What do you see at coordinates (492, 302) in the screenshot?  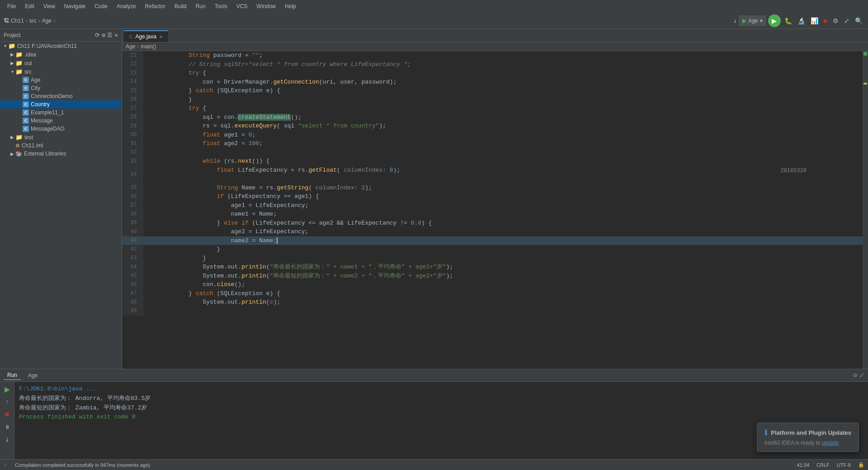 I see `table-row: 48 System.out.println(e);` at bounding box center [492, 302].